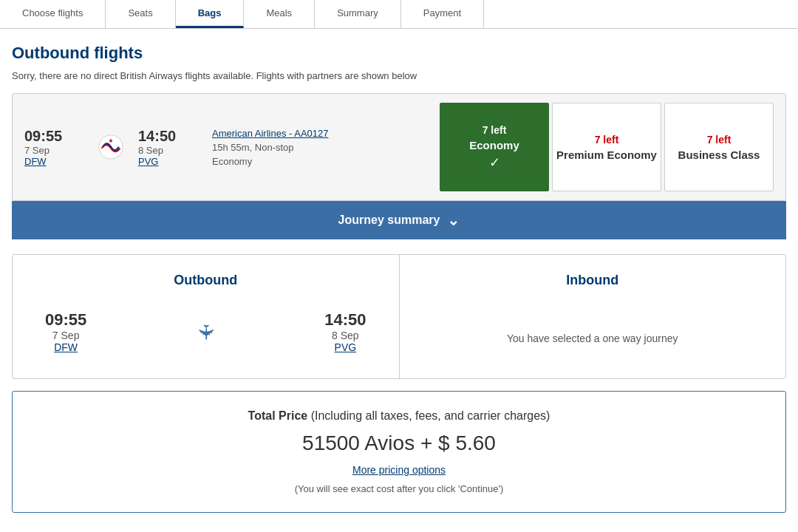 Image resolution: width=798 pixels, height=532 pixels. What do you see at coordinates (399, 489) in the screenshot?
I see `price-note: (You will see exact cost after you click…` at bounding box center [399, 489].